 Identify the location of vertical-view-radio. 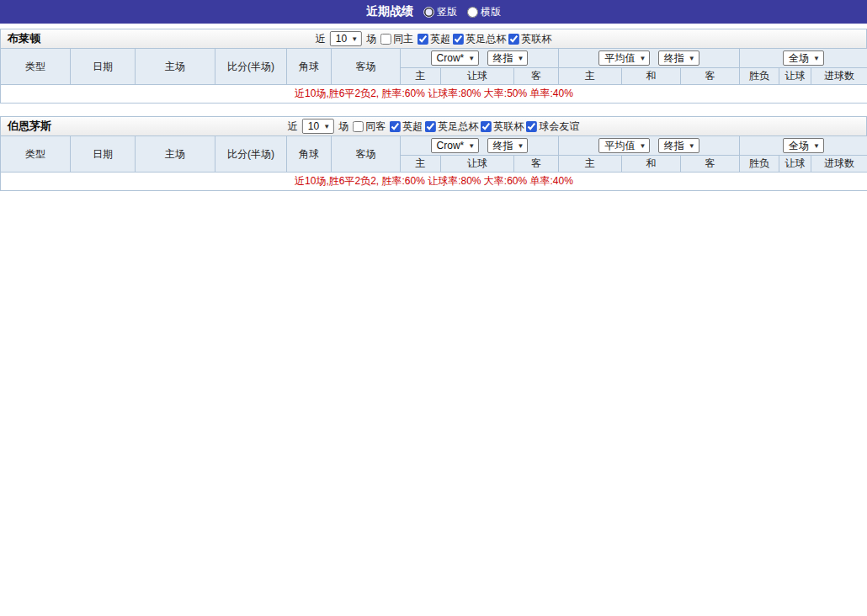
(429, 12).